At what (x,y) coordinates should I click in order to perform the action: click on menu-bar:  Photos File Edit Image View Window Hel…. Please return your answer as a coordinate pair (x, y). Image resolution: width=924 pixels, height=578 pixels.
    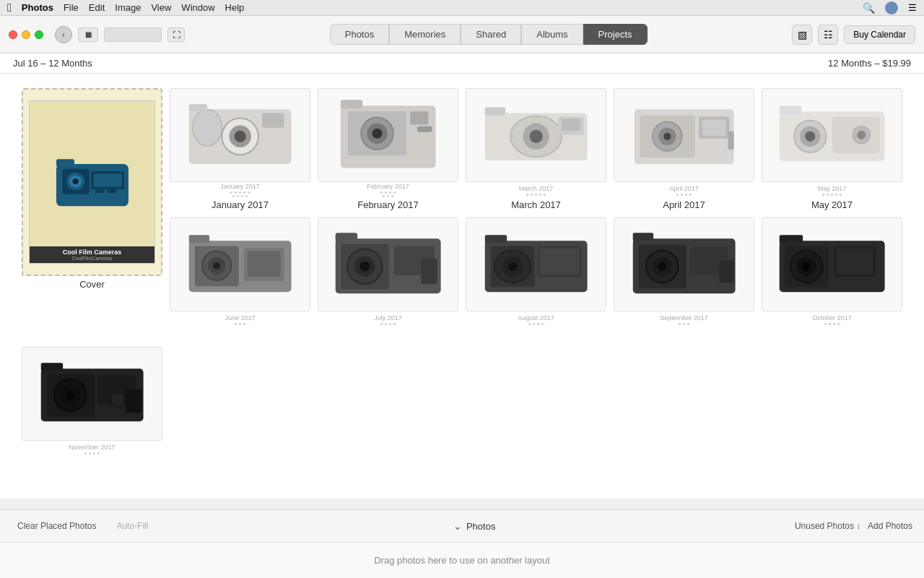
    Looking at the image, I should click on (462, 8).